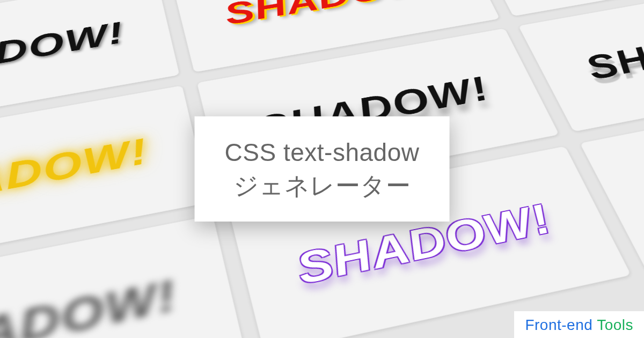  What do you see at coordinates (322, 169) in the screenshot?
I see `page-title: CSS text-shadow ジェネレーター` at bounding box center [322, 169].